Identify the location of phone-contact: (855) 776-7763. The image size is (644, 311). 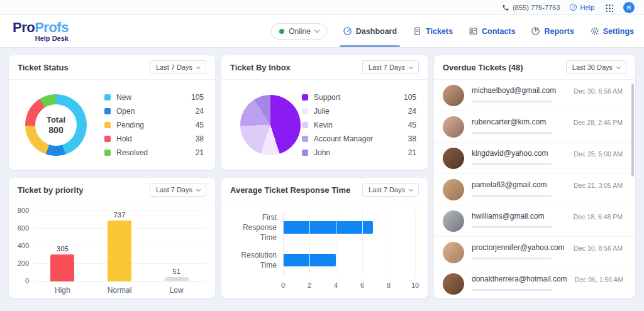
(531, 8).